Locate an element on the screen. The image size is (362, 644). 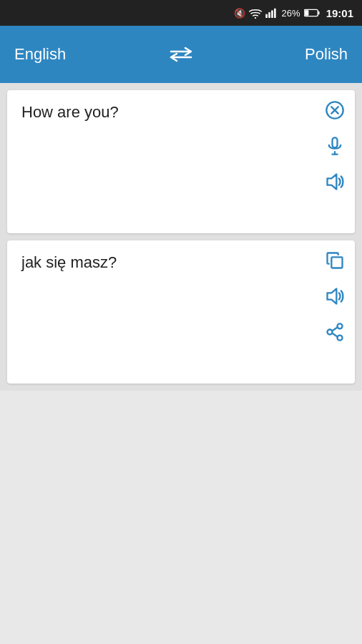
language-toolbar: English Polish is located at coordinates (181, 54).